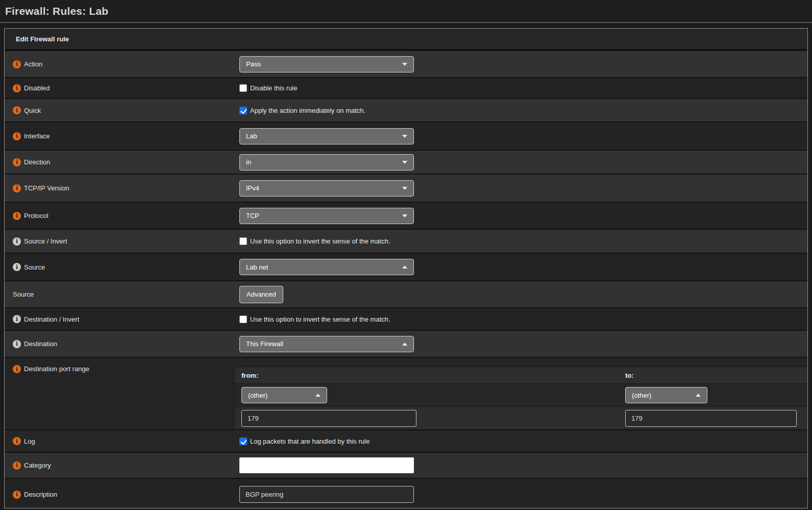 The width and height of the screenshot is (812, 510). Describe the element at coordinates (37, 136) in the screenshot. I see `interface-label: Interface` at that location.